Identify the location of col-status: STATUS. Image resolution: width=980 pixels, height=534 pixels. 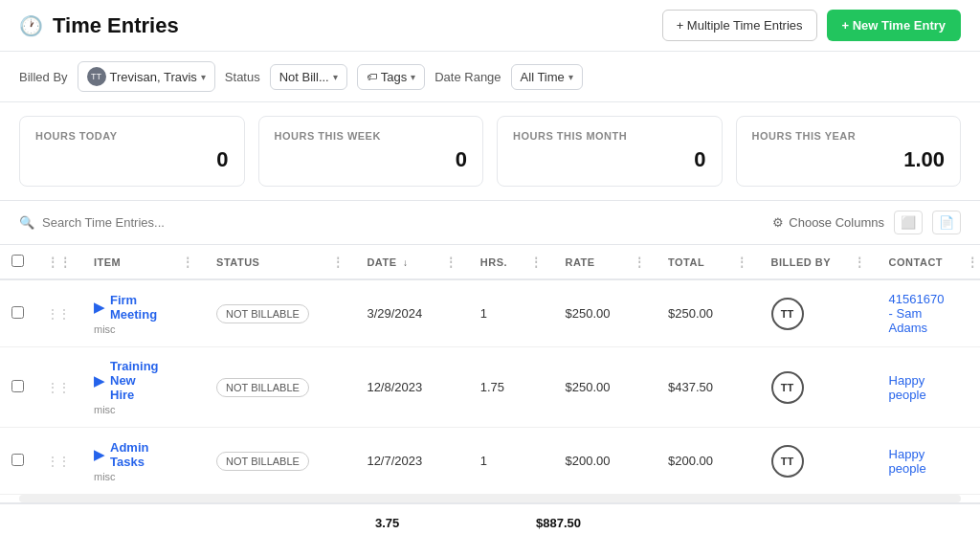
(262, 262).